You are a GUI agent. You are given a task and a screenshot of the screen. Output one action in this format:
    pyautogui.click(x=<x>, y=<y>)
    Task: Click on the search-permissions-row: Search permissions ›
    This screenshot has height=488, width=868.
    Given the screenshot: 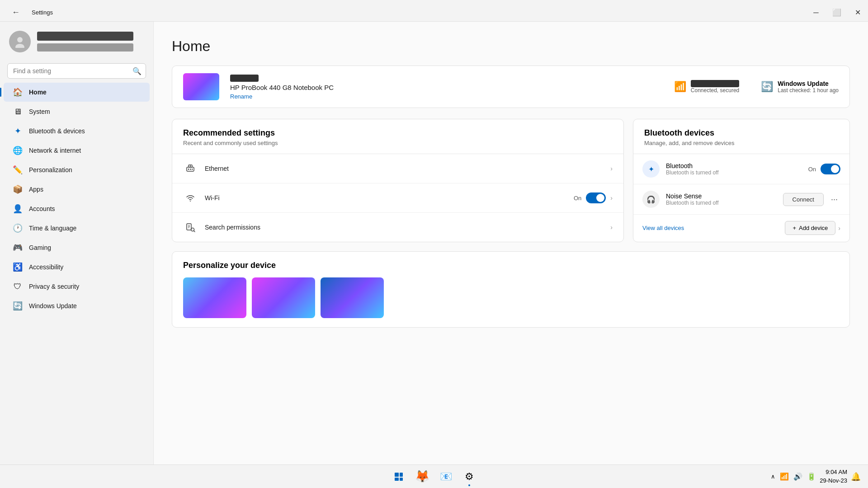 What is the action you would take?
    pyautogui.click(x=398, y=227)
    